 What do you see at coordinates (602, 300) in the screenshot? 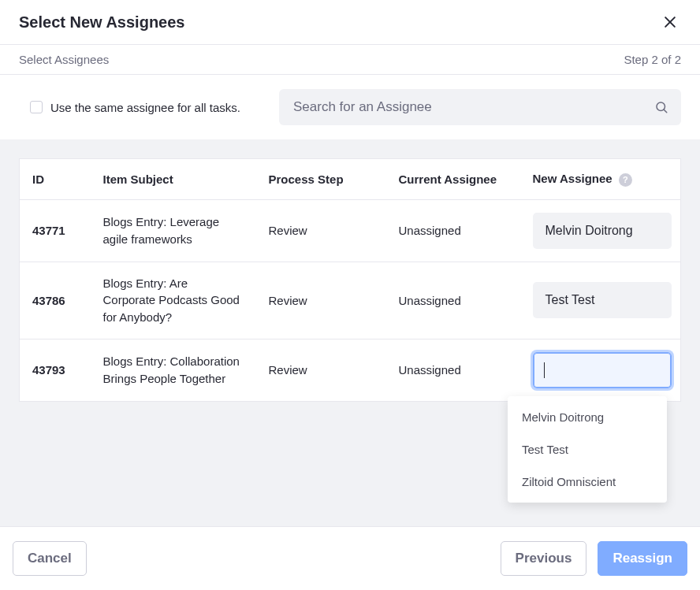
I see `new-assignee-select: Test Test` at bounding box center [602, 300].